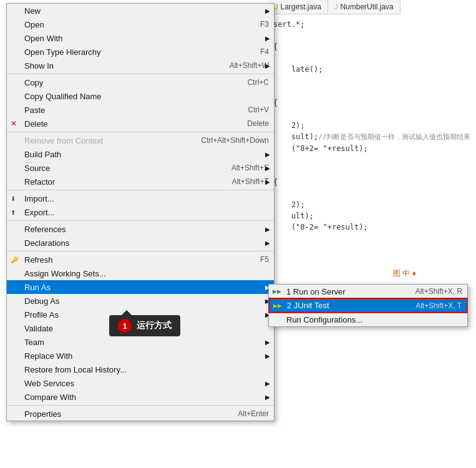  What do you see at coordinates (140, 52) in the screenshot?
I see `menu-item-open-type-hierarchy: Open Type Hierarchy F4` at bounding box center [140, 52].